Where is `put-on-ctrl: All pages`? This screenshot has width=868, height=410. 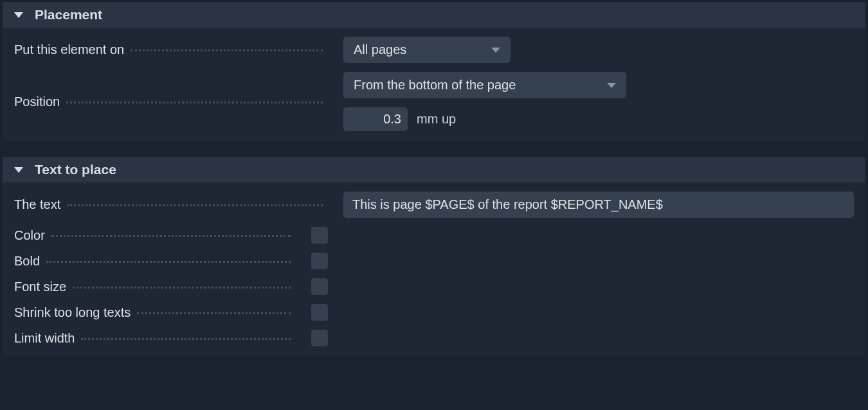 put-on-ctrl: All pages is located at coordinates (588, 50).